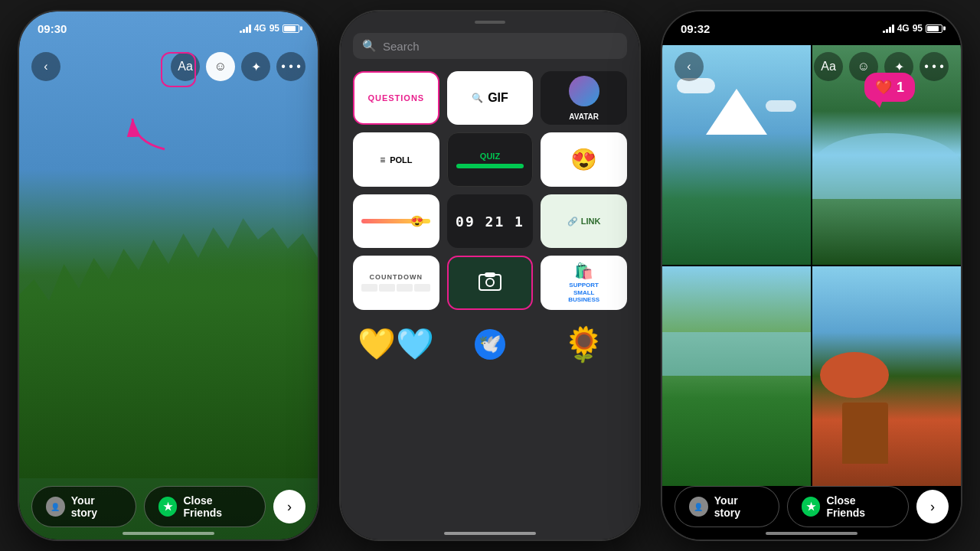 This screenshot has width=980, height=551. I want to click on close-friends-label-3: Close Friends, so click(860, 507).